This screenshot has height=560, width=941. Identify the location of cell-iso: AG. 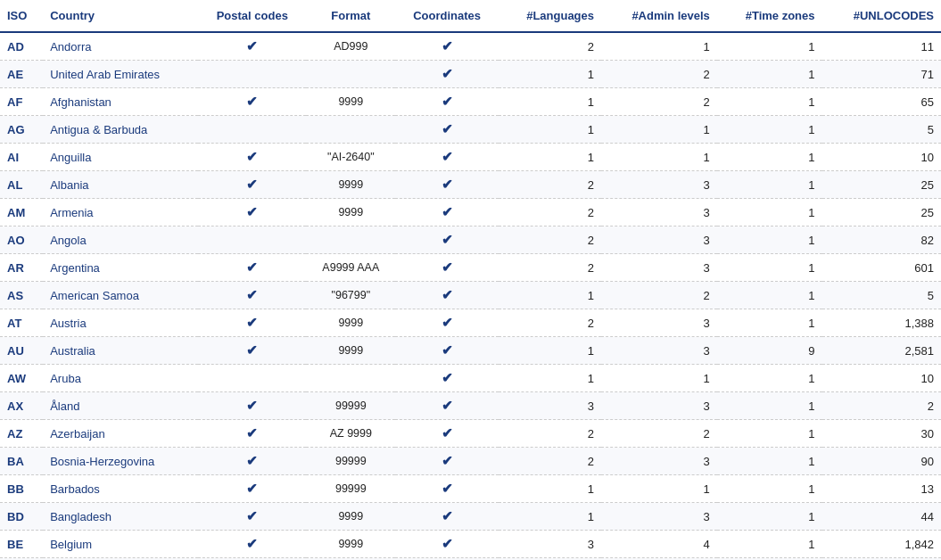
(21, 130).